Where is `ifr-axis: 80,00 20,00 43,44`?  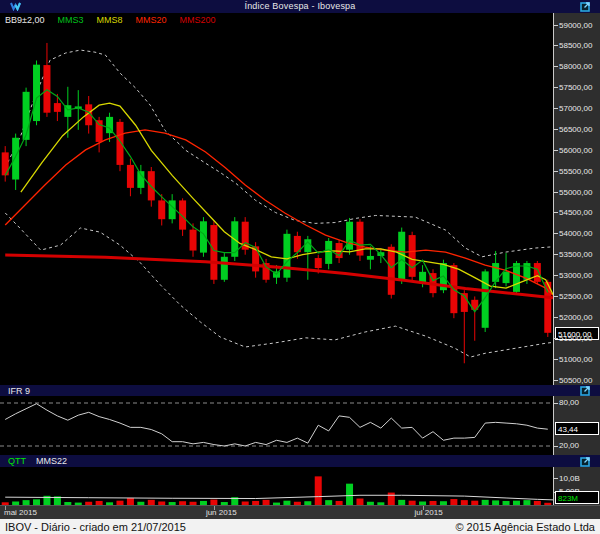
ifr-axis: 80,00 20,00 43,44 is located at coordinates (576, 426).